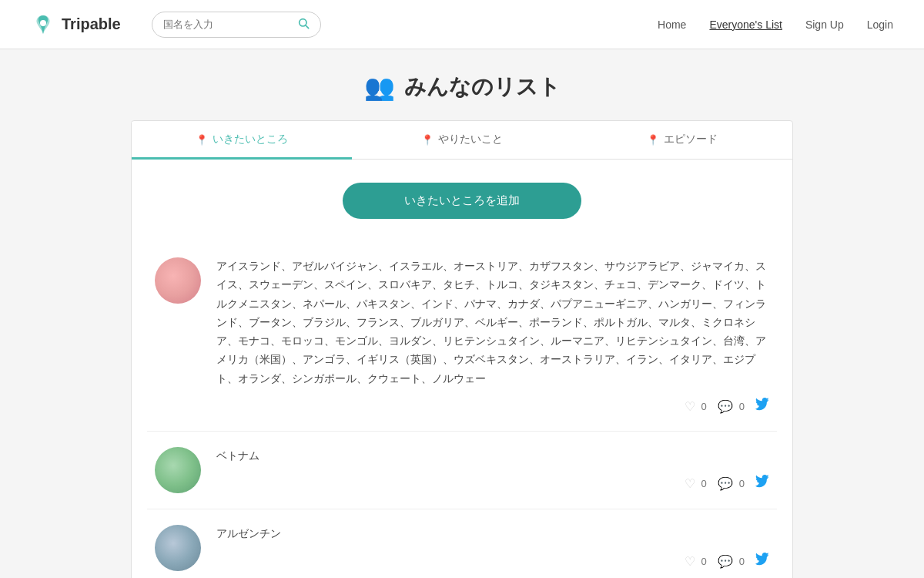 This screenshot has height=578, width=924. What do you see at coordinates (242, 140) in the screenshot?
I see `tab-ikitai: 📍 いきたいところ` at bounding box center [242, 140].